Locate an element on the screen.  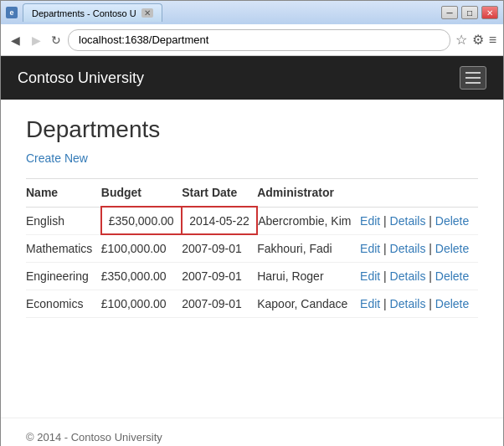
maximize-button: □ is located at coordinates (470, 13).